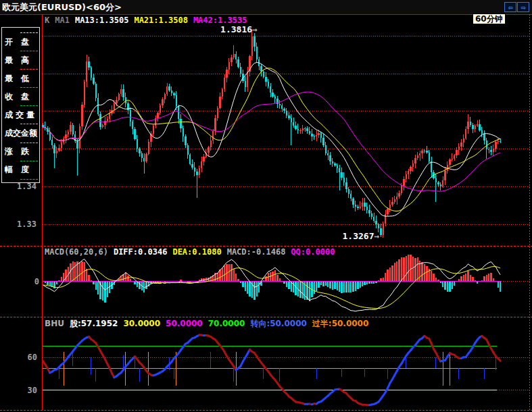 The image size is (532, 412). What do you see at coordinates (510, 7) in the screenshot?
I see `arrow-left-icon: ⇦` at bounding box center [510, 7].